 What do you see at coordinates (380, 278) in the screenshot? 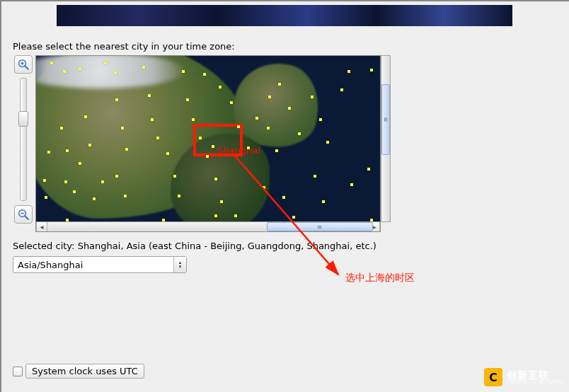
I see `annotation-text: 选中上海的时区` at bounding box center [380, 278].